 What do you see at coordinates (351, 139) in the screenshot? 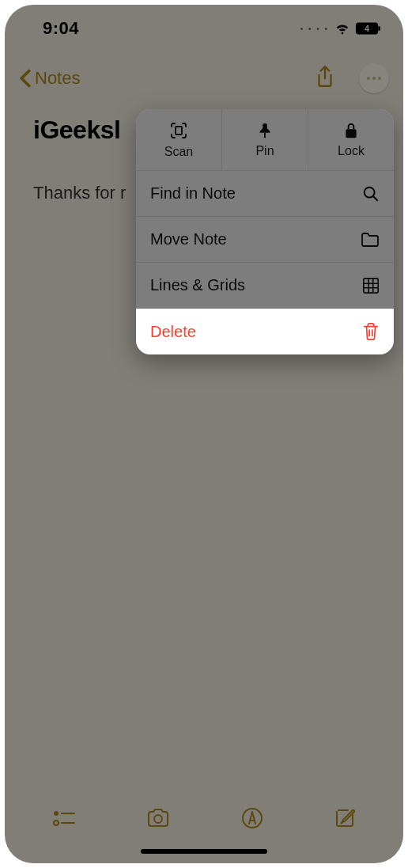
I see `lock-button: Lock` at bounding box center [351, 139].